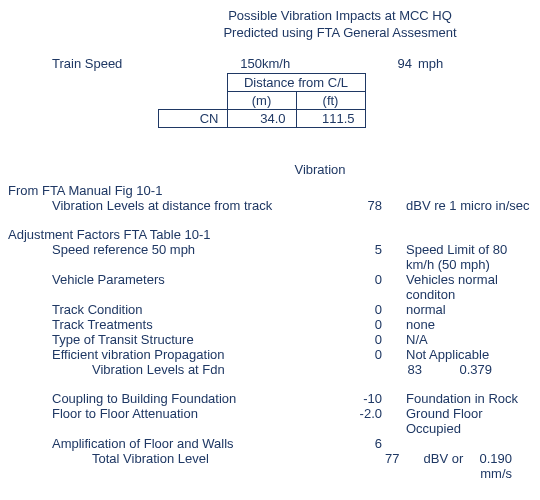 The height and width of the screenshot is (500, 540). Describe the element at coordinates (270, 64) in the screenshot. I see `train-speed-row: Train Speed 150 km/h 94 mph` at that location.